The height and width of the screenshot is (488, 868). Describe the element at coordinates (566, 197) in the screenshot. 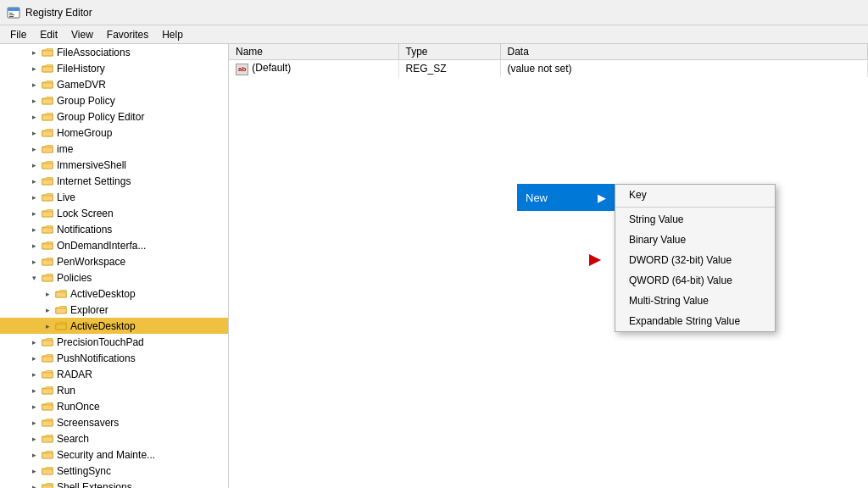

I see `new-menu-button: New ▶` at that location.